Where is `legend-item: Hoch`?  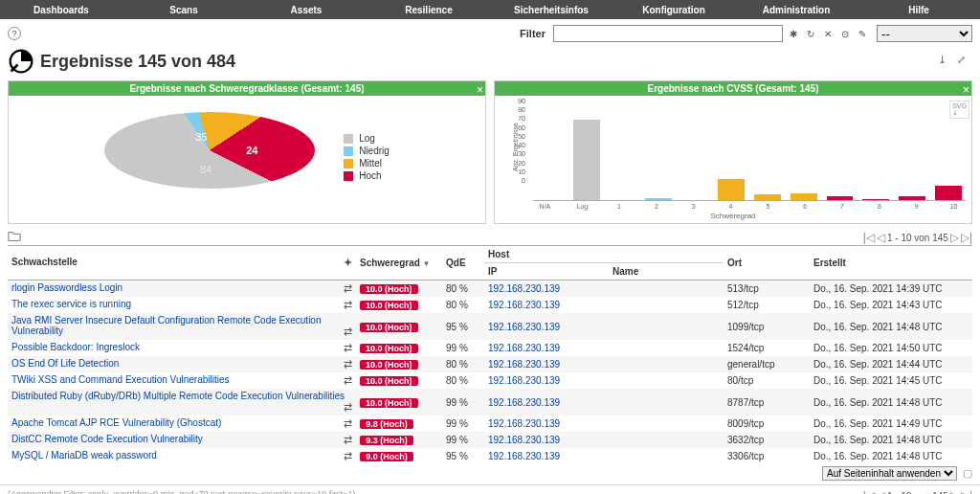
legend-item: Hoch is located at coordinates (367, 176).